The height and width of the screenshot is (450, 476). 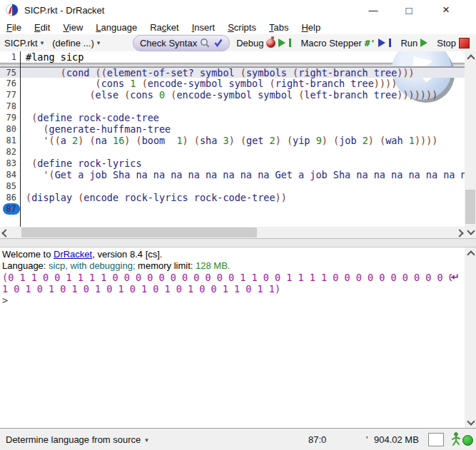 What do you see at coordinates (242, 27) in the screenshot?
I see `menu-item-scripts: Scripts` at bounding box center [242, 27].